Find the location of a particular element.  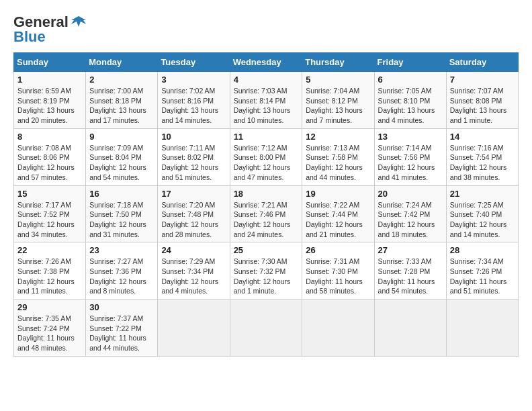

logo: General Blue is located at coordinates (50, 30).